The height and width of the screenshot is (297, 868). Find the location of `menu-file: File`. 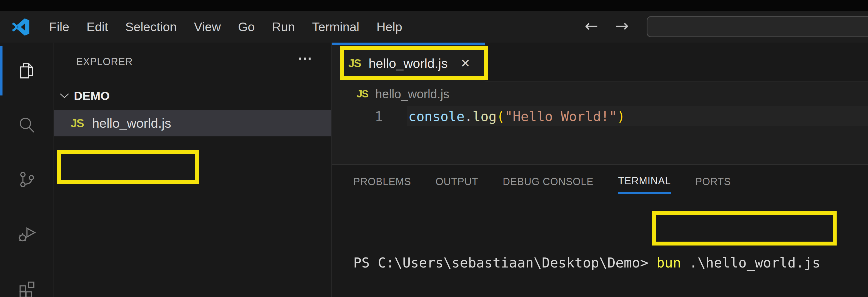

menu-file: File is located at coordinates (59, 27).